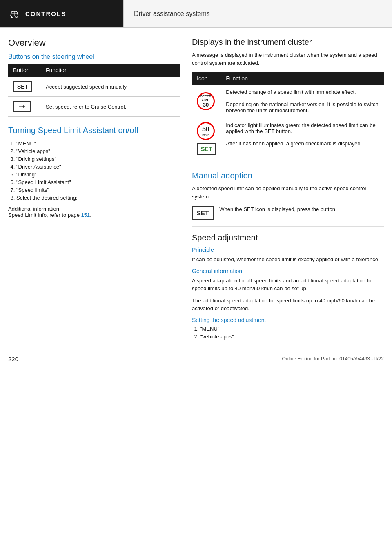 This screenshot has width=392, height=556. What do you see at coordinates (288, 176) in the screenshot?
I see `manual-adoption-title: Manual adoption` at bounding box center [288, 176].